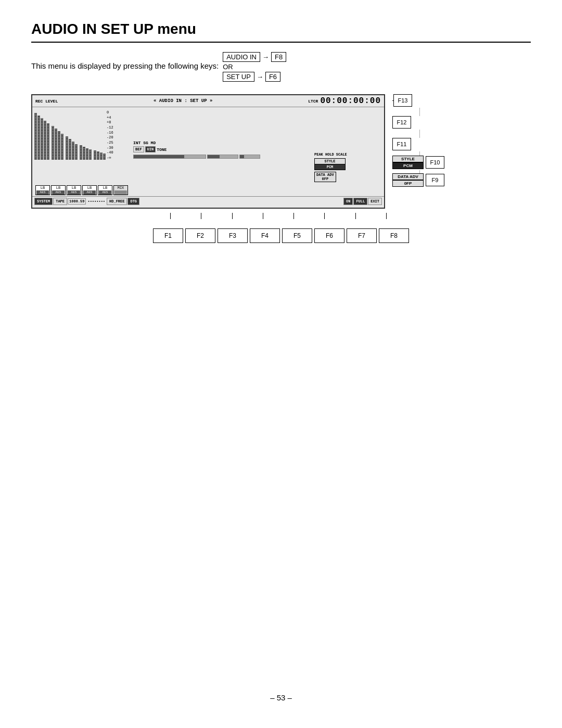  Describe the element at coordinates (110, 137) in the screenshot. I see `scale-20: -20` at that location.